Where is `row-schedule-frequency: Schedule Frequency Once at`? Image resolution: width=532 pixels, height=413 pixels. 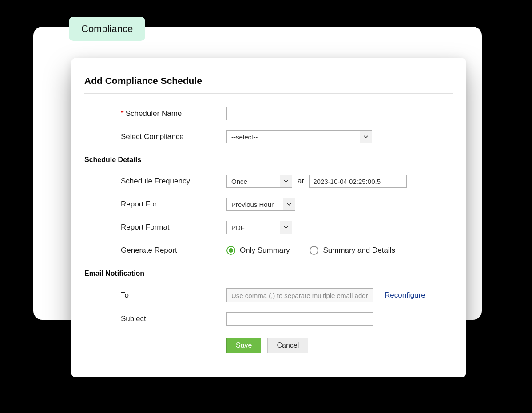
row-schedule-frequency: Schedule Frequency Once at is located at coordinates (269, 181).